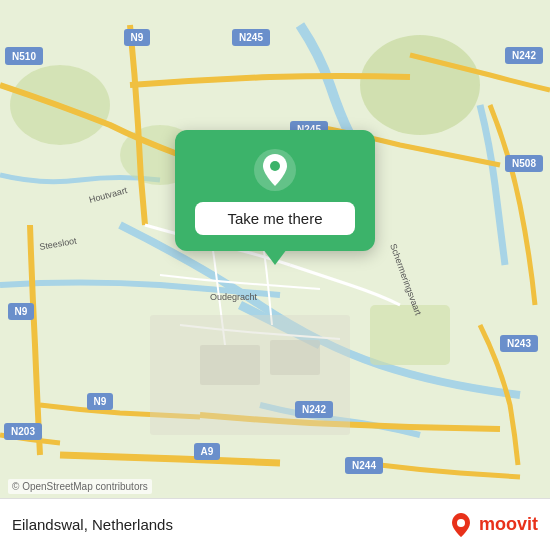 The height and width of the screenshot is (550, 550). I want to click on svg-text: N245, so click(251, 38).